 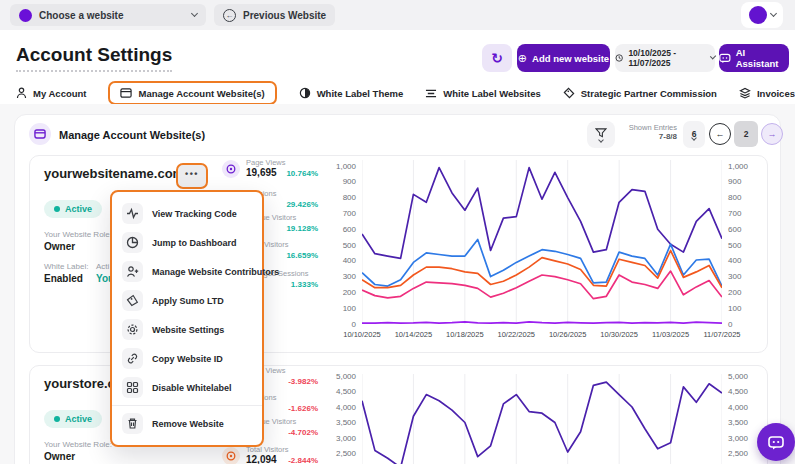 What do you see at coordinates (231, 169) in the screenshot?
I see `page-views-icon` at bounding box center [231, 169].